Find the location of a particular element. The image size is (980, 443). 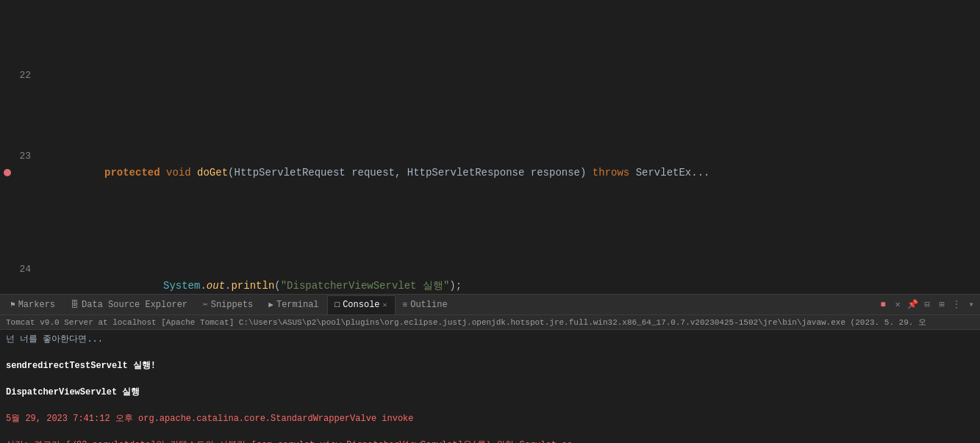

console-path: Tomcat v9.0 Server at localhost [Apache … is located at coordinates (490, 323).